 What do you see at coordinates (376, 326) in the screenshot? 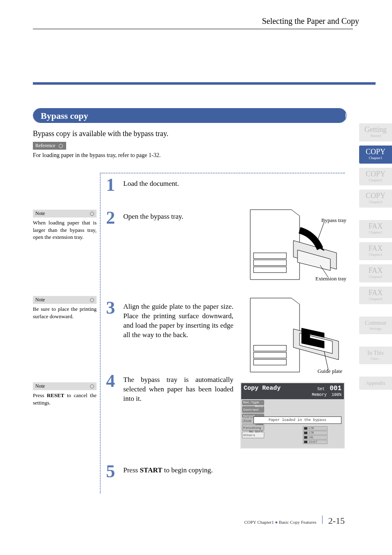
I see `tab-common-settings: Common Settings` at bounding box center [376, 326].